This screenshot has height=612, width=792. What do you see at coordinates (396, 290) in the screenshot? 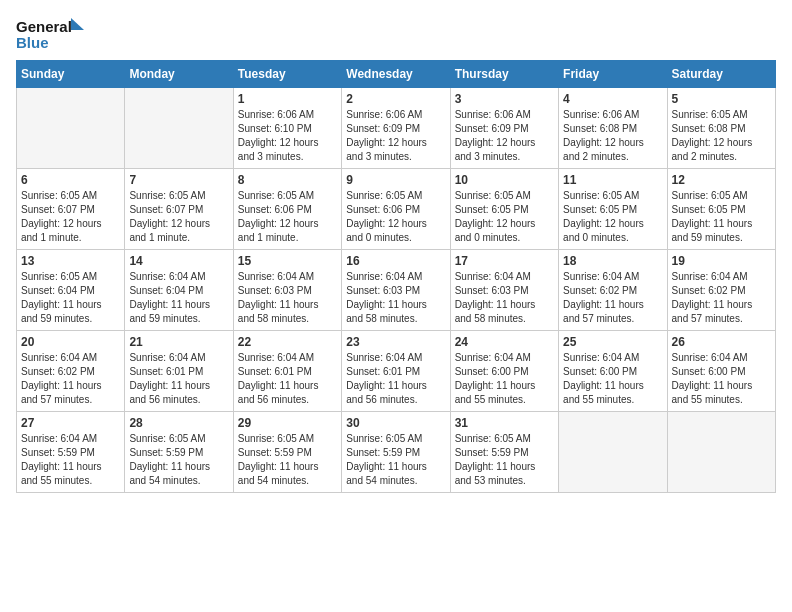
I see `calendar-cell: 16Sunrise: 6:04 AM Sunset: 6:03 PM Dayli…` at bounding box center [396, 290].